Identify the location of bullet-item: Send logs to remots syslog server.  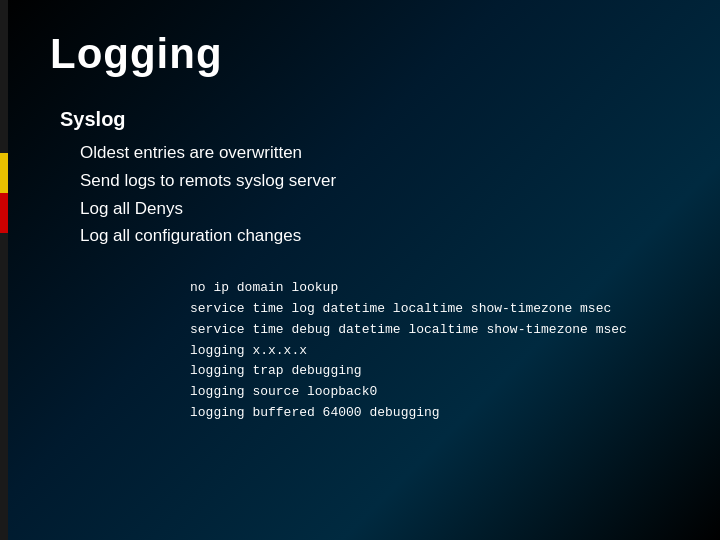
(380, 181).